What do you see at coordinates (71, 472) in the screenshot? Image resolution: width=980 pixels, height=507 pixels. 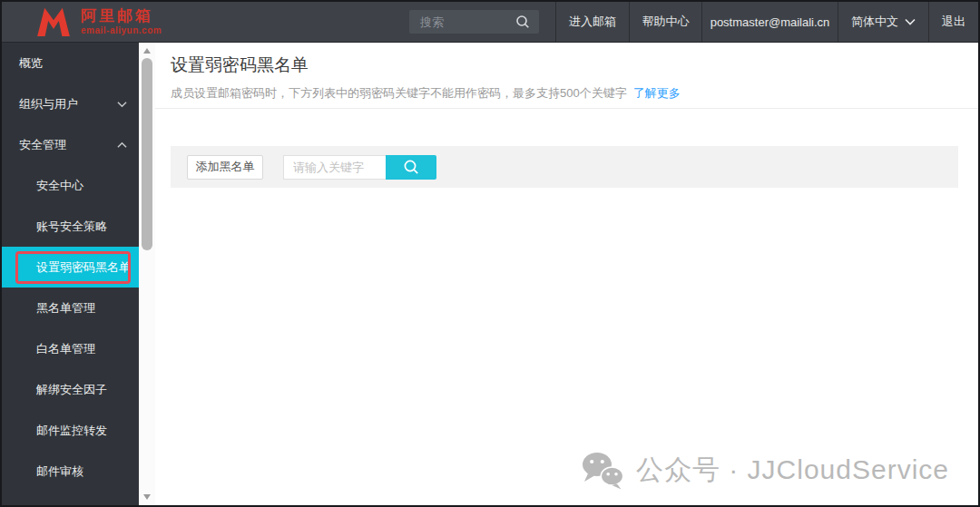 I see `sidebar-item-mail-audit: 邮件审核` at bounding box center [71, 472].